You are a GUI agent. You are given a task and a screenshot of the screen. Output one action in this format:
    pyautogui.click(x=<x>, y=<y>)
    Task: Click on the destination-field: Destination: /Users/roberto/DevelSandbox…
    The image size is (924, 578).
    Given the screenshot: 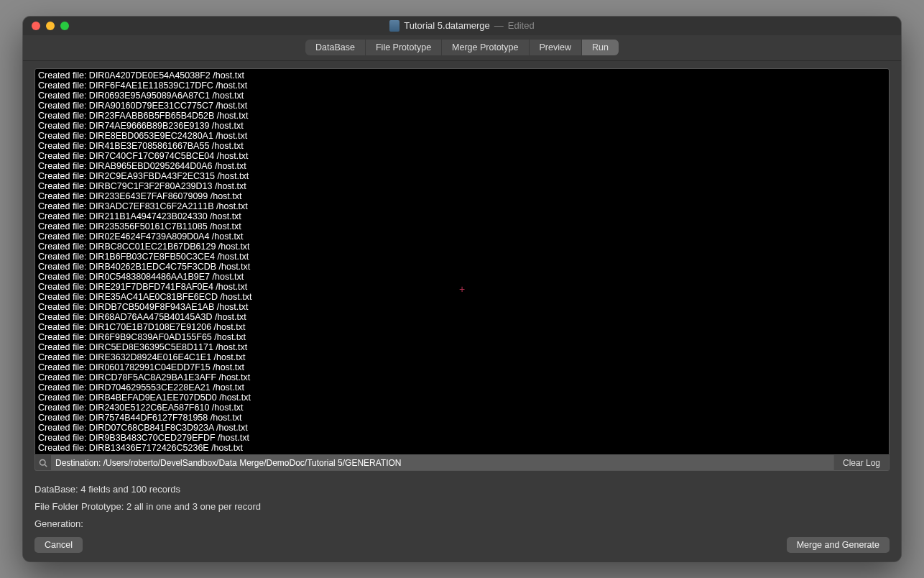 What is the action you would take?
    pyautogui.click(x=443, y=463)
    